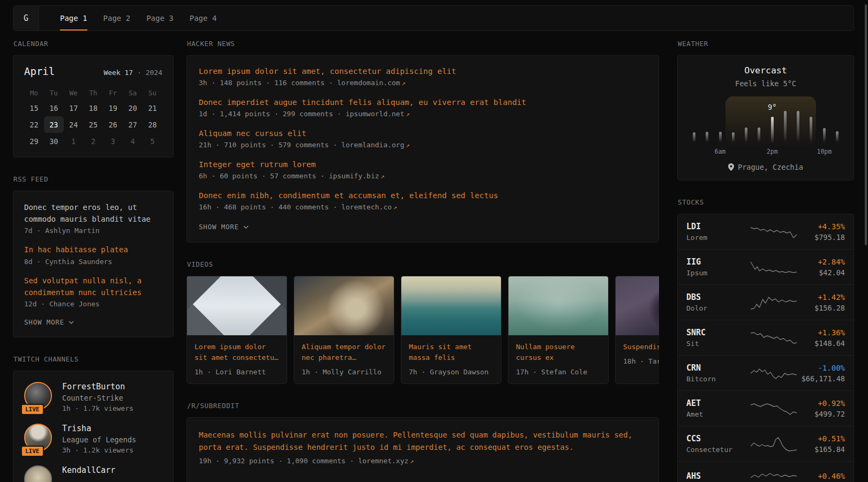 This screenshot has width=868, height=482. Describe the element at coordinates (344, 330) in the screenshot. I see `video-card: Aliquam tempor dolor nec pharetra… 1h · …` at that location.